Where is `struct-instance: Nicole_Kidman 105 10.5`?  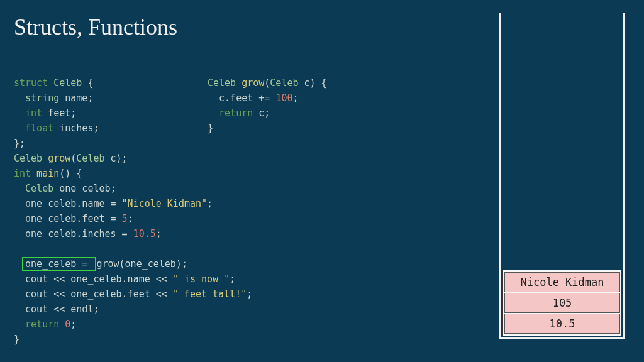 struct-instance: Nicole_Kidman 105 10.5 is located at coordinates (562, 303).